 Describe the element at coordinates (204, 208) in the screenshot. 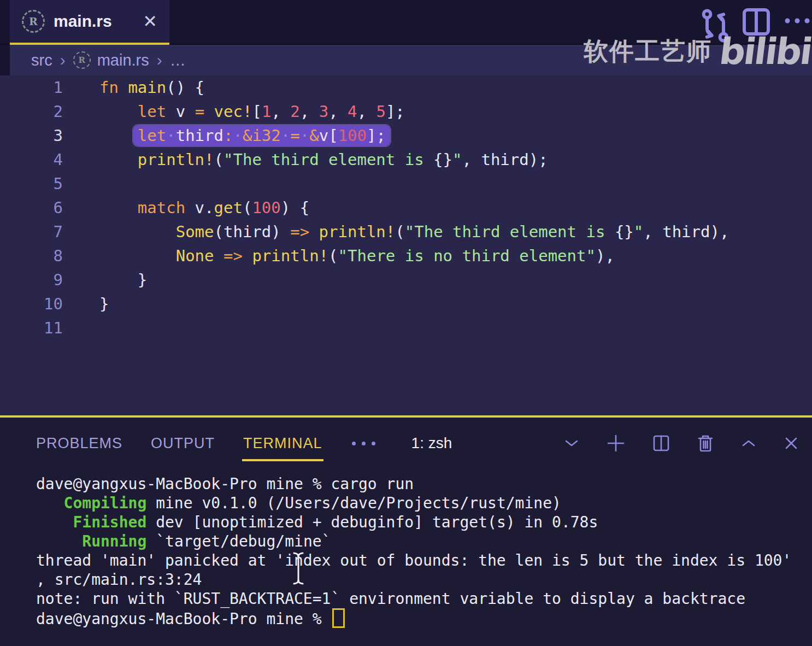

I see `code-text: match v.get(100) {` at that location.